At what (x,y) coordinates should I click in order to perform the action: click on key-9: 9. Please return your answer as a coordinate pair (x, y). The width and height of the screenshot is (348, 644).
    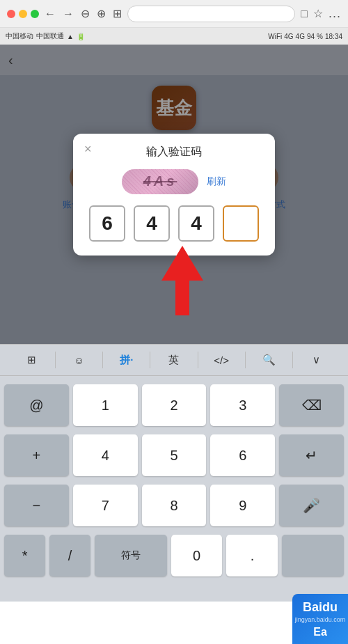
    Looking at the image, I should click on (242, 505).